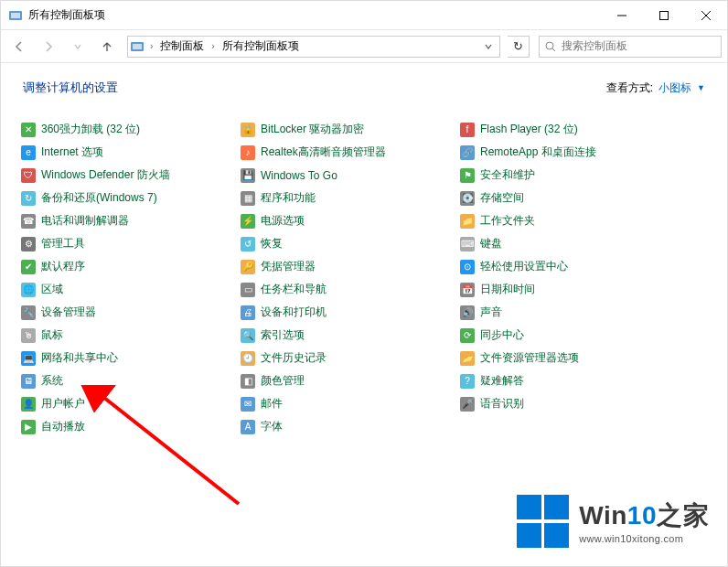  I want to click on cp-item: ↺恢复, so click(348, 243).